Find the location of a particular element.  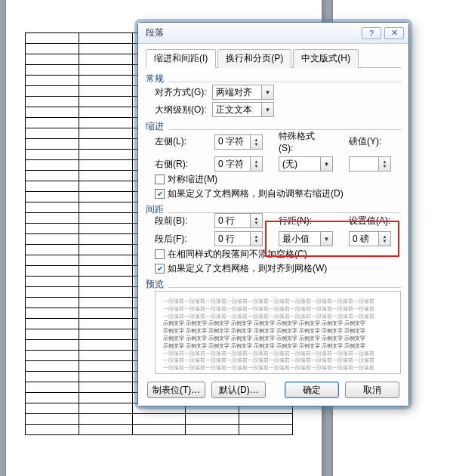

close-button: ✕ is located at coordinates (394, 33).